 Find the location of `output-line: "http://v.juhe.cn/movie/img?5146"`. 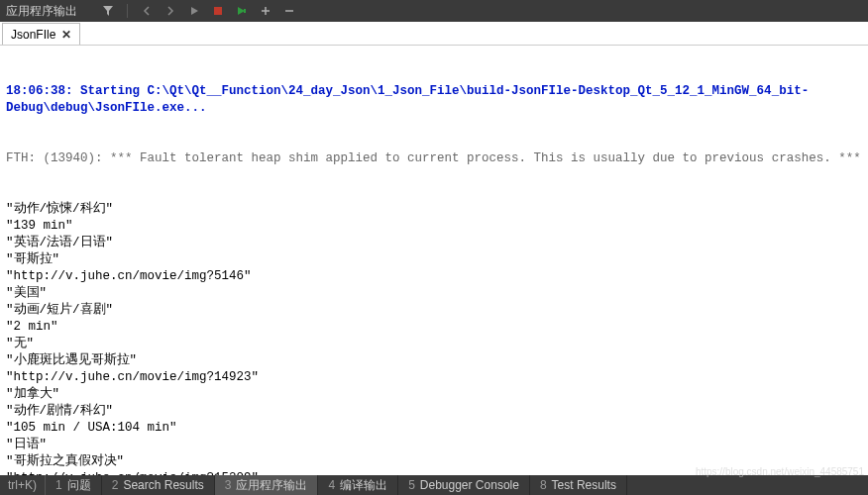

output-line: "http://v.juhe.cn/movie/img?5146" is located at coordinates (434, 277).